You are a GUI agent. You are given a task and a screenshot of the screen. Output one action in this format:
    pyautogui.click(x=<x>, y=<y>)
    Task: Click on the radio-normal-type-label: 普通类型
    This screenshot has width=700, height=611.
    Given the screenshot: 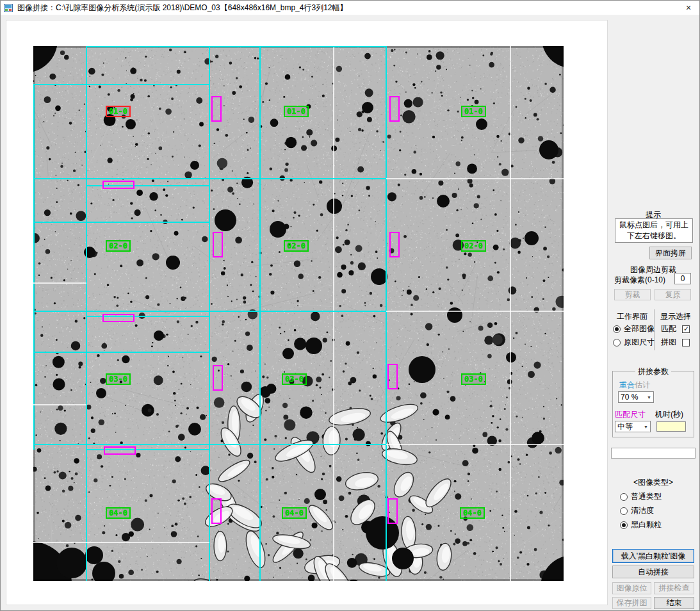 What is the action you would take?
    pyautogui.click(x=646, y=497)
    